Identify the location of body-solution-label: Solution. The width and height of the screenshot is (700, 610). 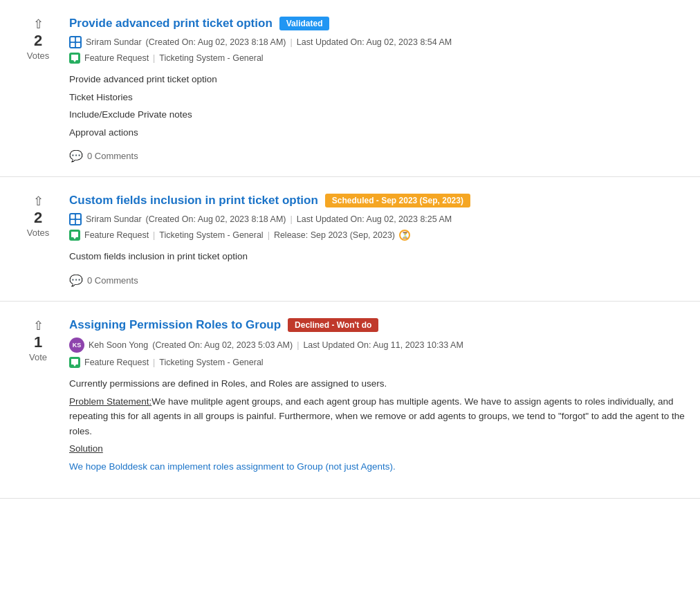
(378, 449).